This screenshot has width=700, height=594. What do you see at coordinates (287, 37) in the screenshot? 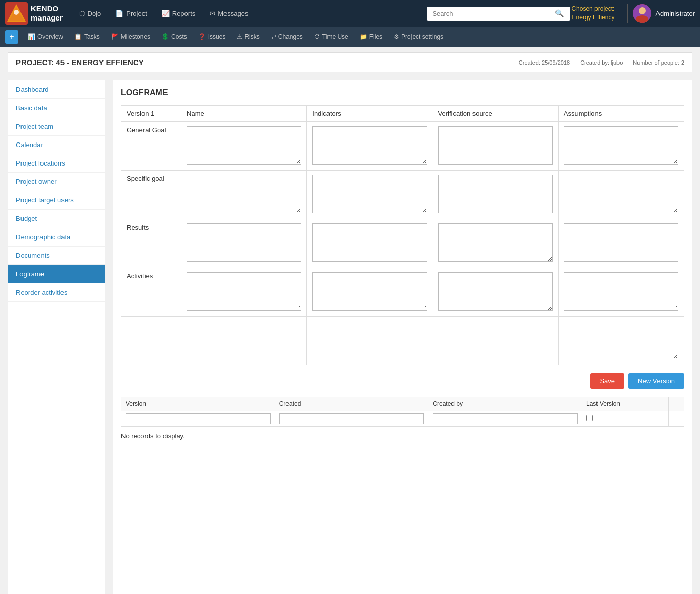
I see `changes-btn: ⇄ Changes` at bounding box center [287, 37].